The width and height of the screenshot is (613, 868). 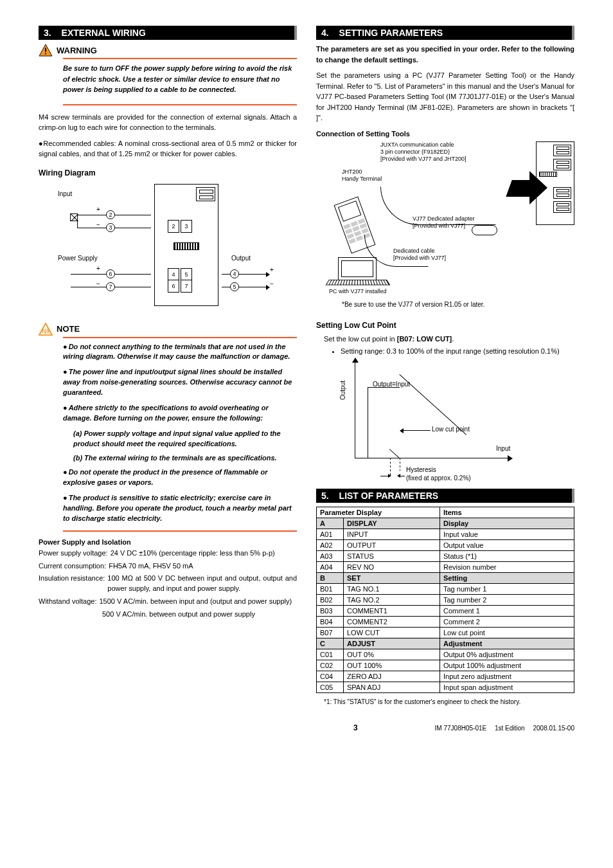 I want to click on wd-module: 2 3 46 57, so click(x=186, y=245).